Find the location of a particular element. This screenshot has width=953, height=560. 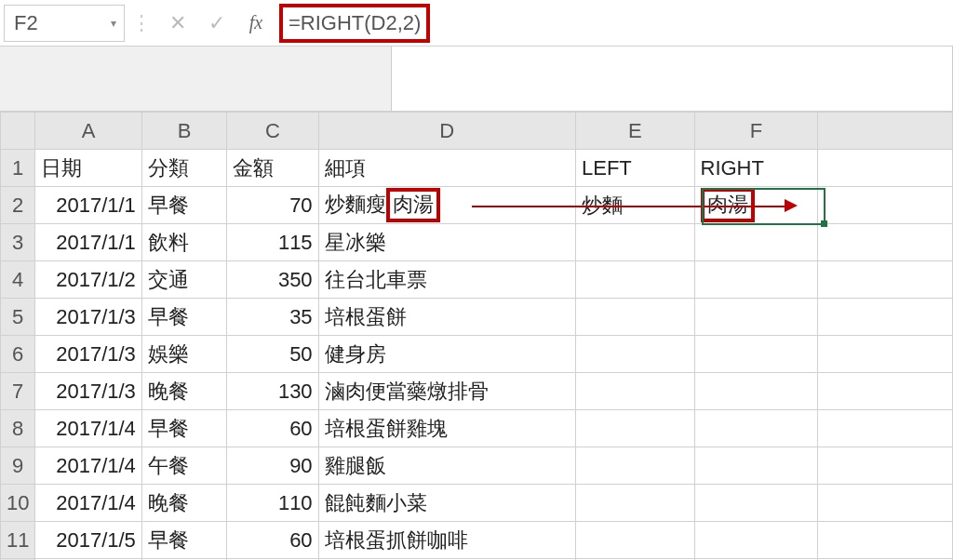

cell: 飲料 is located at coordinates (184, 243).